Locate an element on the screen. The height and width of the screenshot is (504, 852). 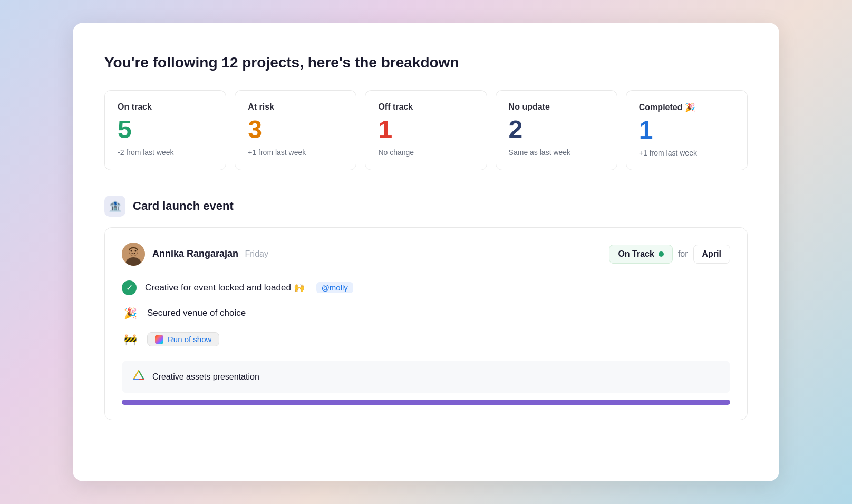
stat-number: 3 is located at coordinates (295, 130).